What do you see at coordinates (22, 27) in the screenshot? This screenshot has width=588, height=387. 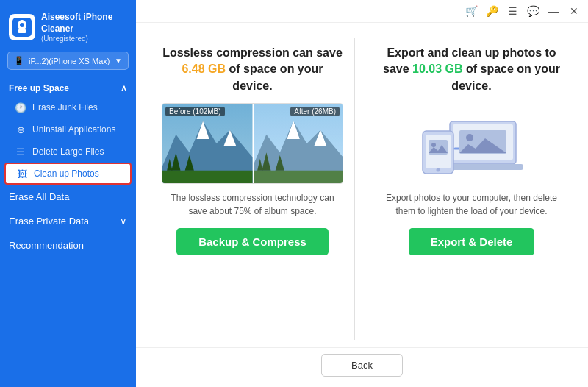 I see `app-logo` at bounding box center [22, 27].